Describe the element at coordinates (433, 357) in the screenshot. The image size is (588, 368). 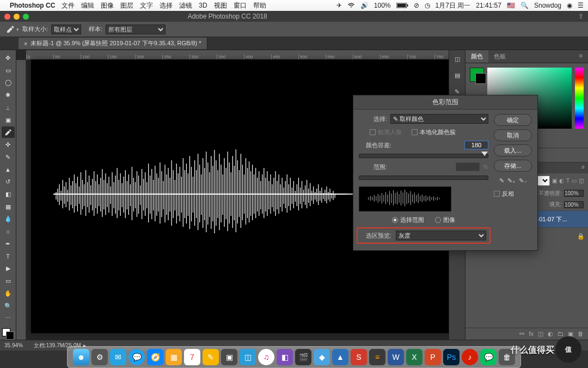
I see `dock-powerpoint: P` at that location.